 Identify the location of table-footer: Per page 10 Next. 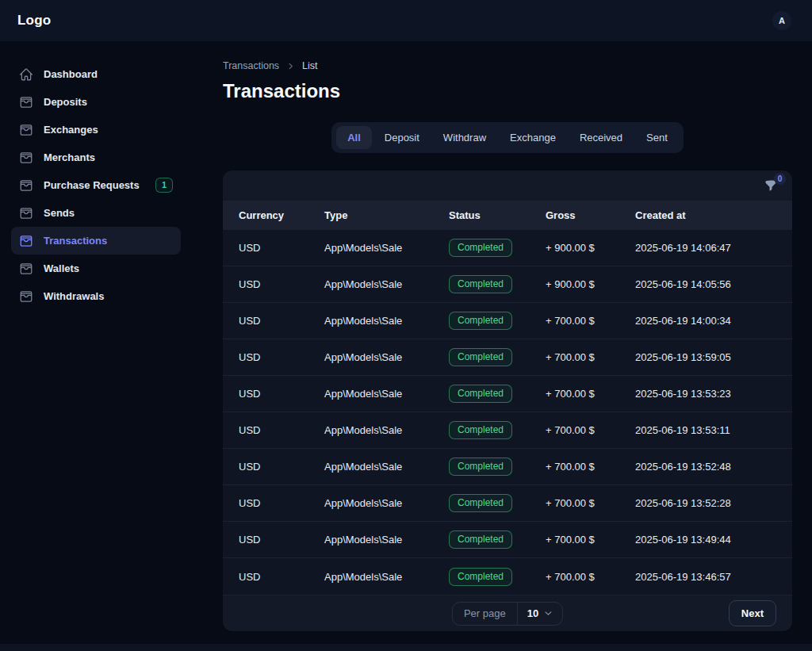
(508, 613).